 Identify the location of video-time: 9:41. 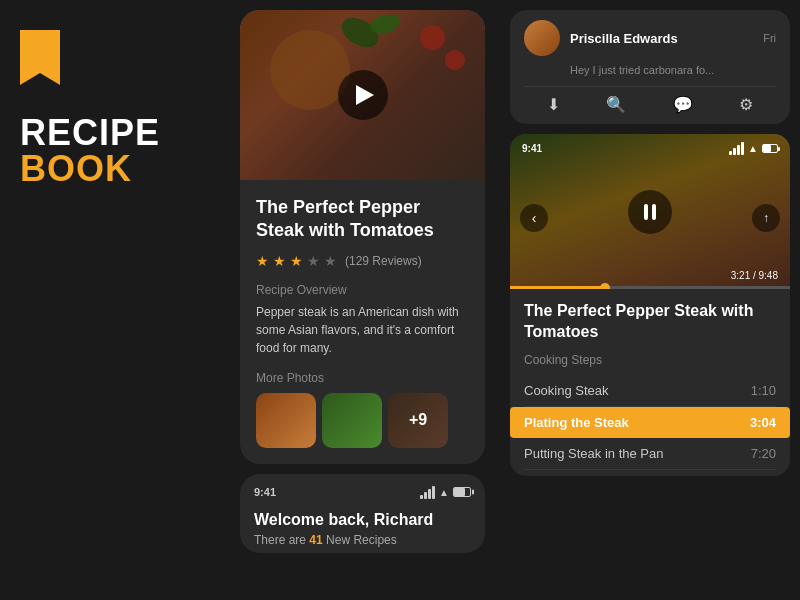
(532, 148).